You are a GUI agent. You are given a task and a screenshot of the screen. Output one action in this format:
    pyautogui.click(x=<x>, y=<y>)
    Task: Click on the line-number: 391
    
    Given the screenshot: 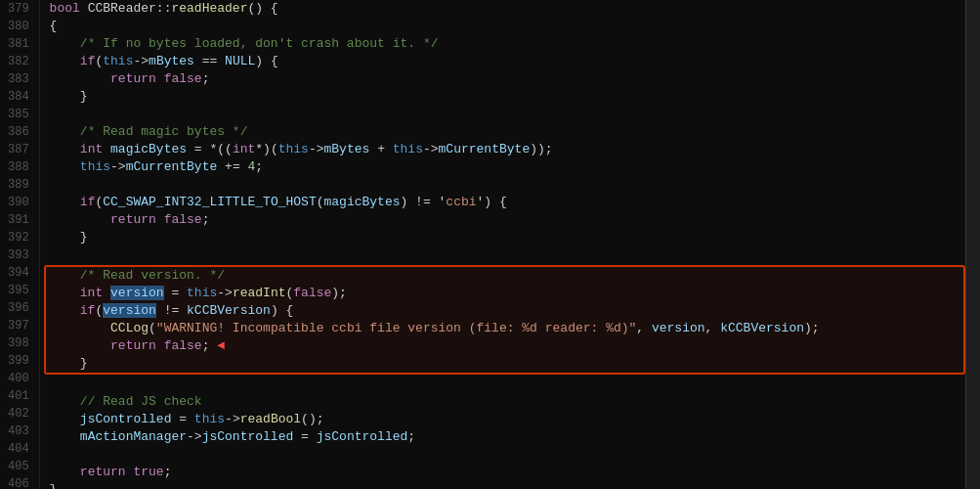 What is the action you would take?
    pyautogui.click(x=19, y=220)
    